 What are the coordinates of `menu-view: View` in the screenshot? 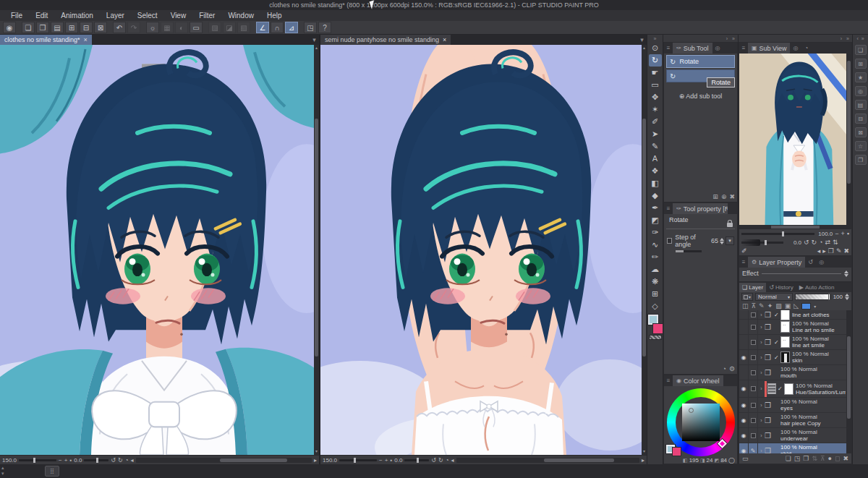 It's located at (179, 16).